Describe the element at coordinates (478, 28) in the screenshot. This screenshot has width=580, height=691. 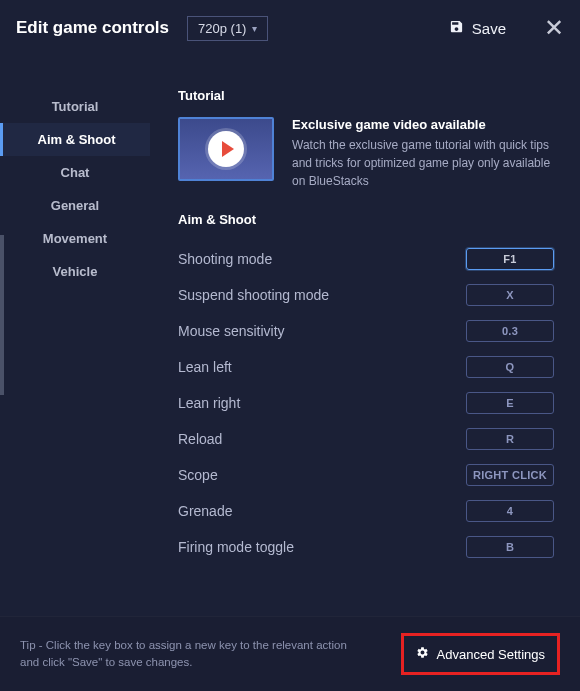
I see `save-button: Save` at that location.